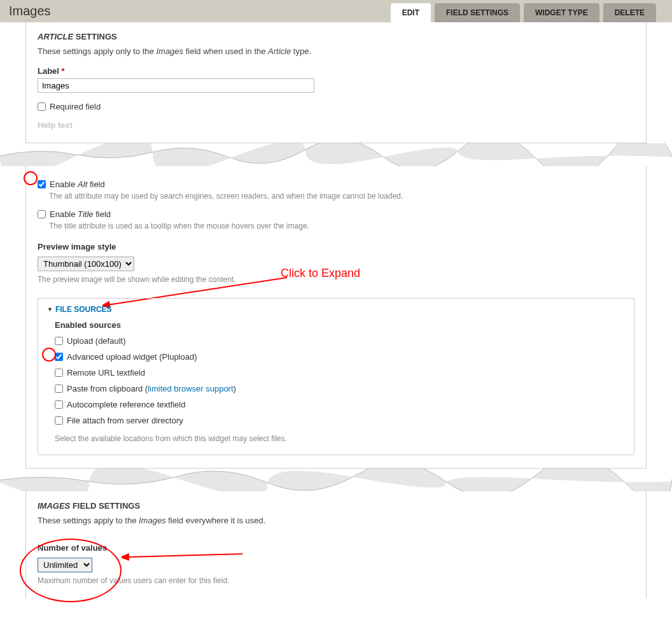 The height and width of the screenshot is (636, 672). Describe the element at coordinates (59, 388) in the screenshot. I see `source-paste-checkbox` at that location.